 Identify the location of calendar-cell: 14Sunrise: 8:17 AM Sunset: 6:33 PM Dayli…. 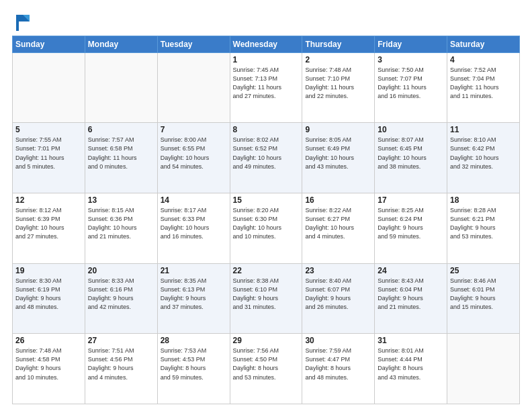
(193, 228).